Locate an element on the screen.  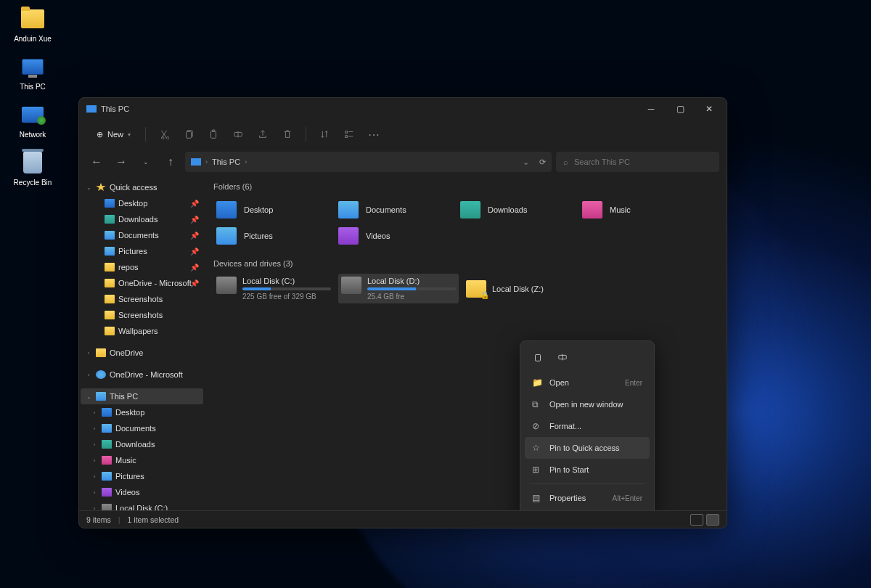
drive-item: Local Disk (Z:) is located at coordinates (523, 289).